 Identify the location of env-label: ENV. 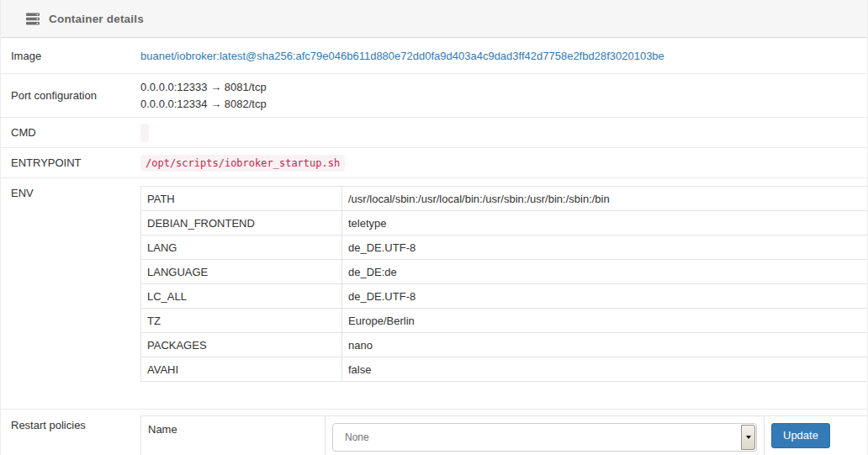
(71, 188).